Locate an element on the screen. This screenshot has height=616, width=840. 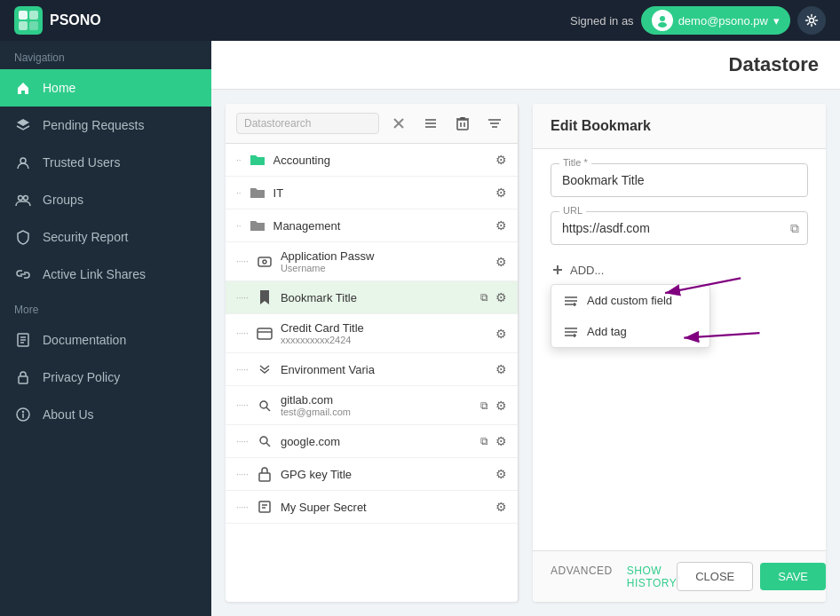
title-label: Title * is located at coordinates (575, 162).